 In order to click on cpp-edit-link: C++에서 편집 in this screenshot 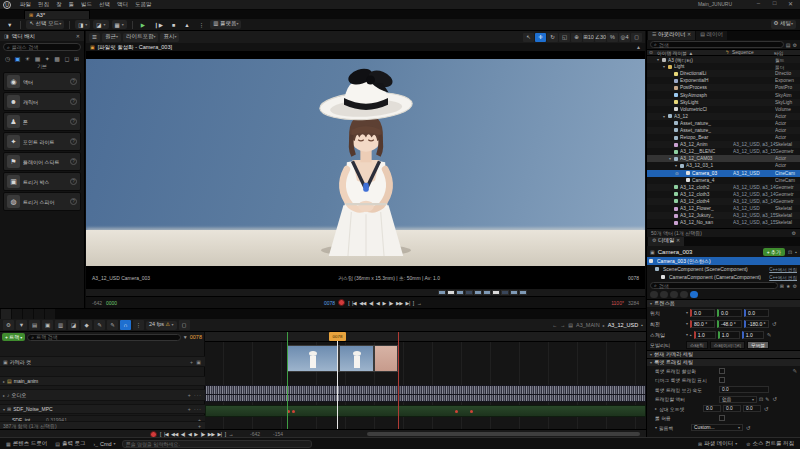, I will do `click(783, 278)`.